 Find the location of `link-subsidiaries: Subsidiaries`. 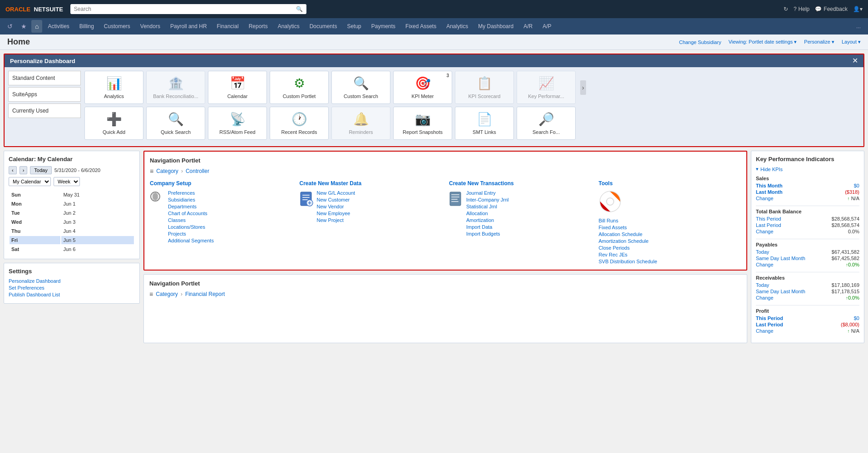

link-subsidiaries: Subsidiaries is located at coordinates (191, 200).